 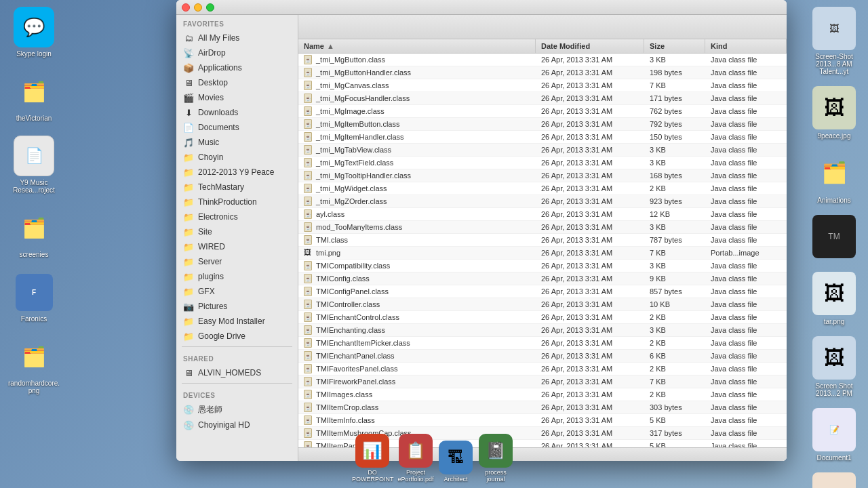 I want to click on table-row: ☕ TMIEnchantPanel.class 26 Apr, 2013 3:3…, so click(x=542, y=357).